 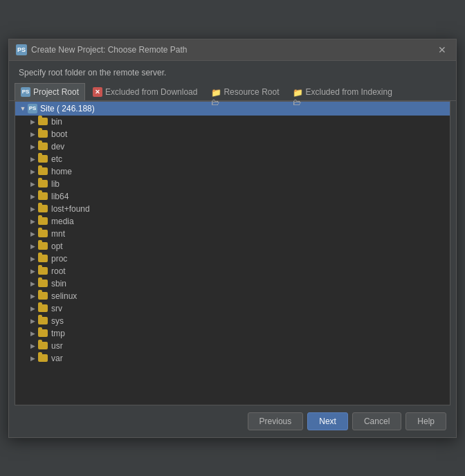 What do you see at coordinates (232, 358) in the screenshot?
I see `tree-item: ▶ var` at bounding box center [232, 358].